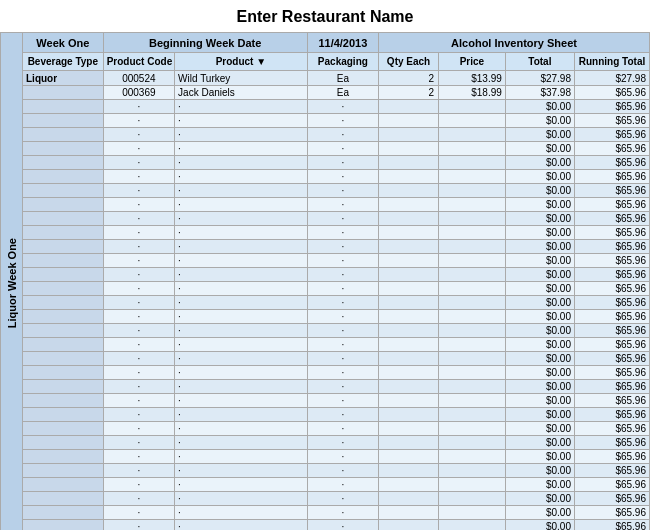 The width and height of the screenshot is (650, 530). Describe the element at coordinates (242, 93) in the screenshot. I see `product-name-cell: Jack Daniels` at that location.